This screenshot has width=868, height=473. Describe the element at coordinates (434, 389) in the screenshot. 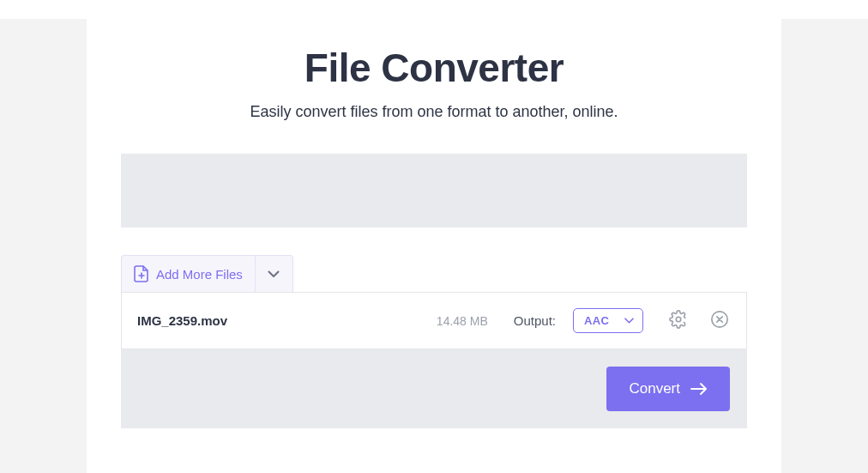

I see `footer-row: Convert` at that location.